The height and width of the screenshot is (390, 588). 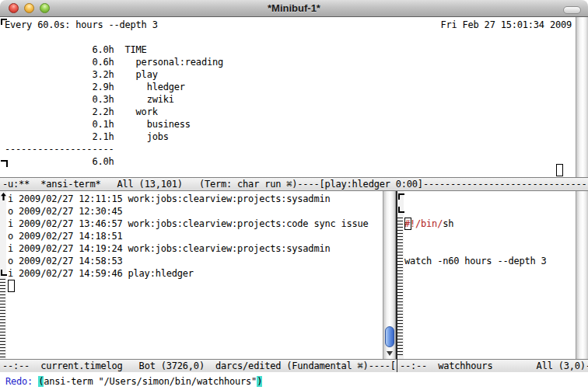 What do you see at coordinates (389, 275) in the screenshot?
I see `timelog-scrollbar` at bounding box center [389, 275].